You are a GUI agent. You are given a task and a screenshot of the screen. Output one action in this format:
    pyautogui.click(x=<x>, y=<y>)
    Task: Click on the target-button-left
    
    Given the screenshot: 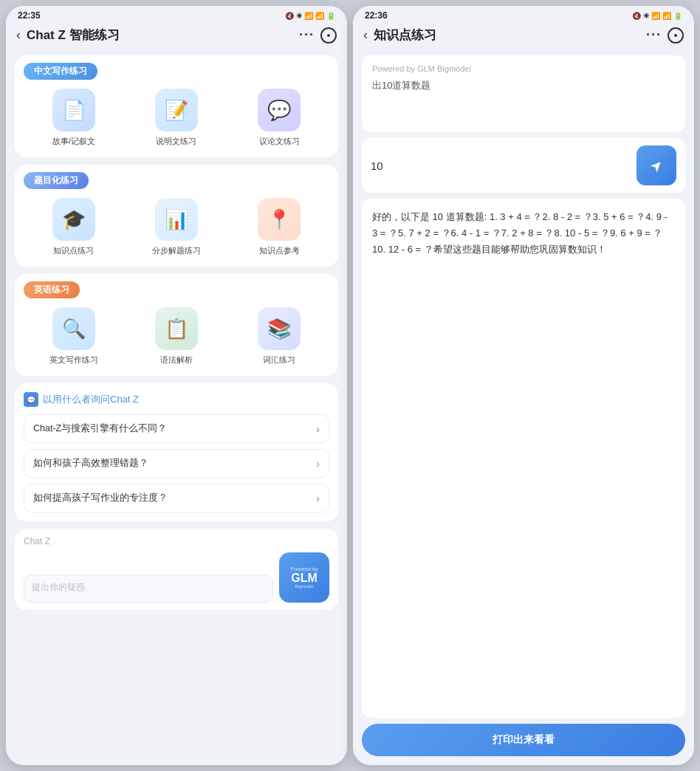 What is the action you would take?
    pyautogui.click(x=329, y=35)
    